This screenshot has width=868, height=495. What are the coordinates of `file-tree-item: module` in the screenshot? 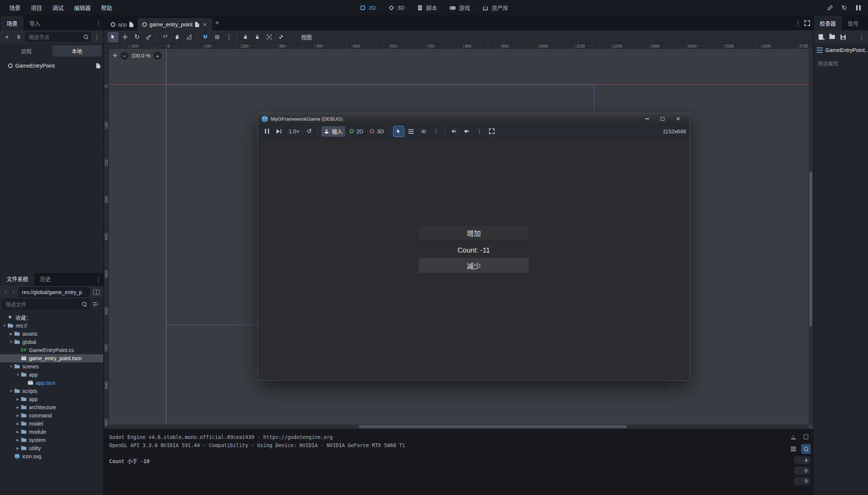 It's located at (52, 432).